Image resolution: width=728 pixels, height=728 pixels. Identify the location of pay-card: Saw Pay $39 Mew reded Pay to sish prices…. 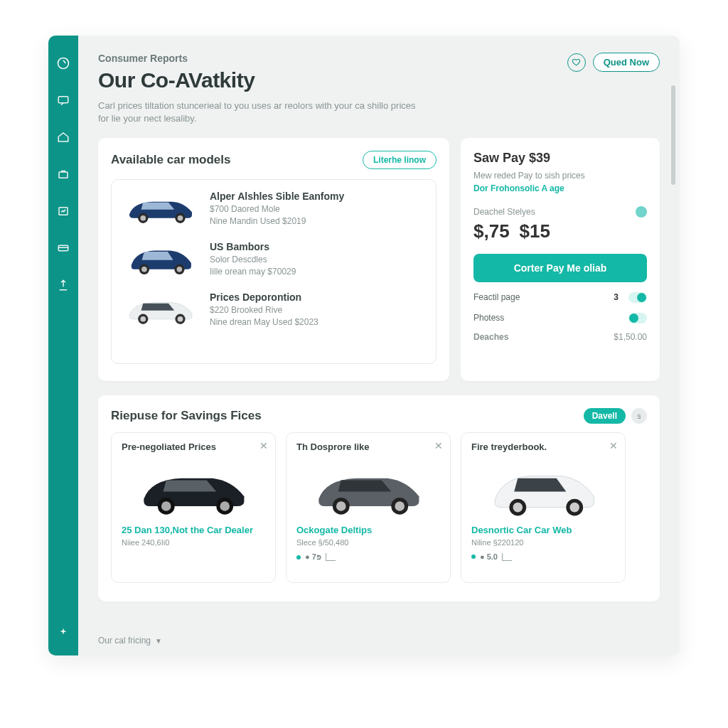
(560, 259).